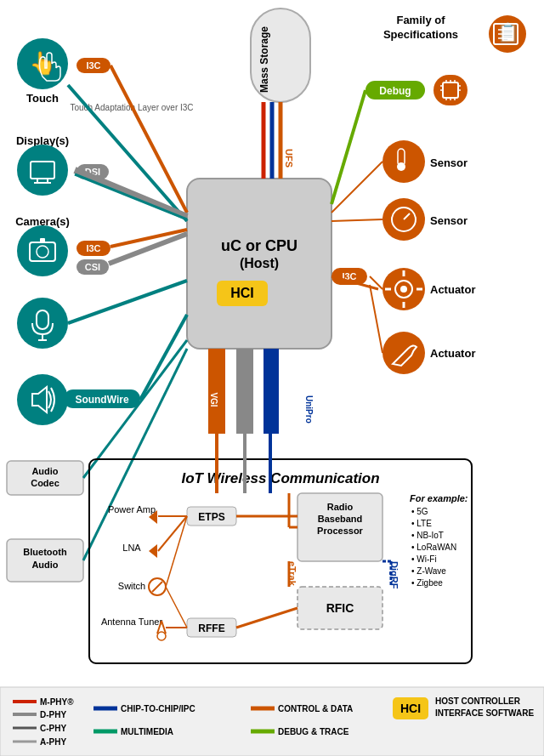 The image size is (544, 756). I want to click on svg-text: Processor, so click(340, 531).